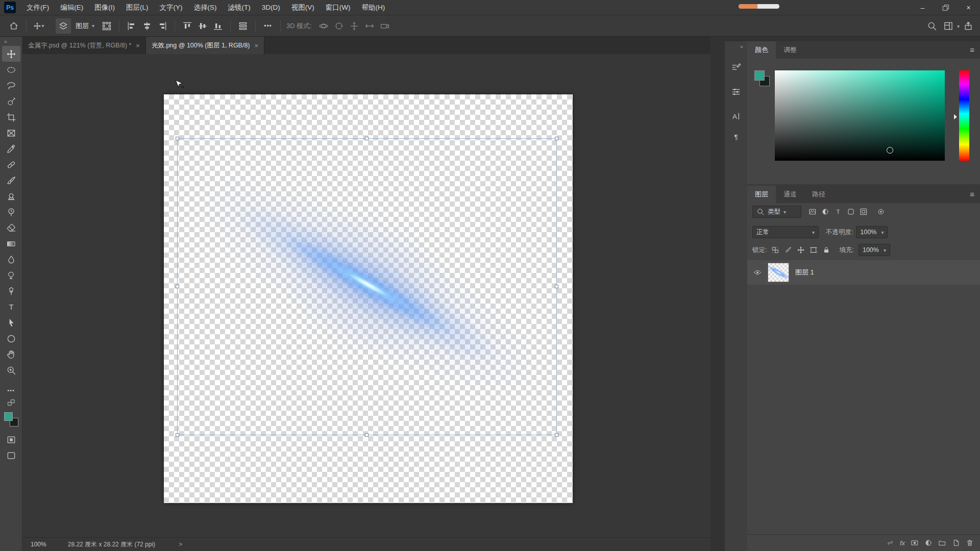  Describe the element at coordinates (736, 116) in the screenshot. I see `character-panel-button: A` at that location.